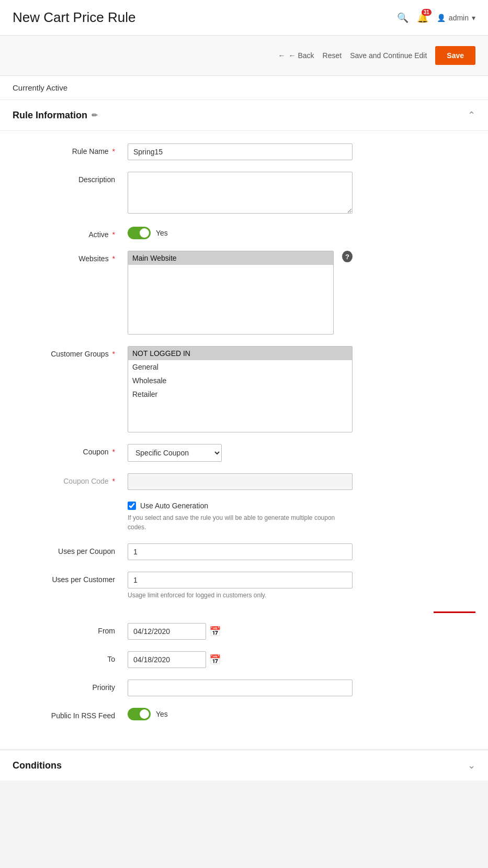 The width and height of the screenshot is (488, 868). What do you see at coordinates (403, 18) in the screenshot?
I see `search-icon: 🔍` at bounding box center [403, 18].